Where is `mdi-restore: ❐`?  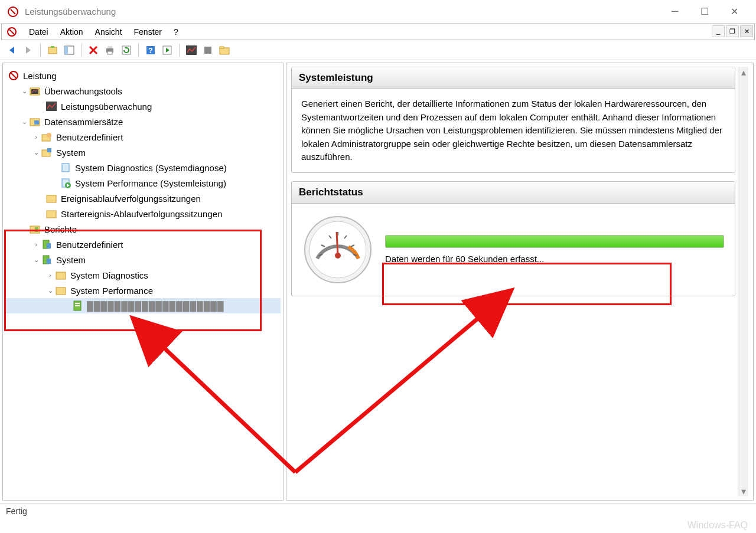 mdi-restore: ❐ is located at coordinates (732, 31).